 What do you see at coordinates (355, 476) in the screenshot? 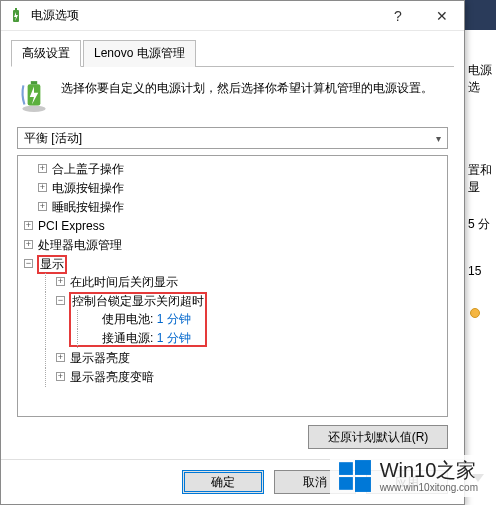
I see `windows-logo-icon` at bounding box center [355, 476].